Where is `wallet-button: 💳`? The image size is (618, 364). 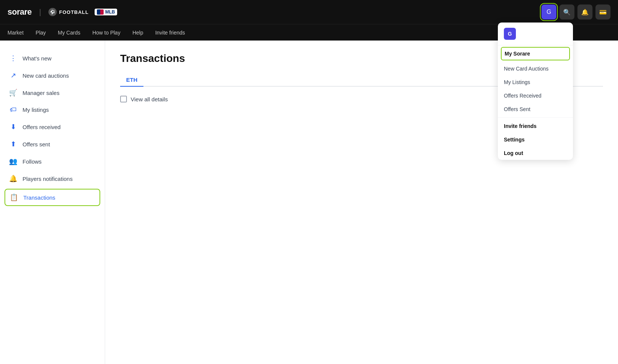
wallet-button: 💳 is located at coordinates (603, 12).